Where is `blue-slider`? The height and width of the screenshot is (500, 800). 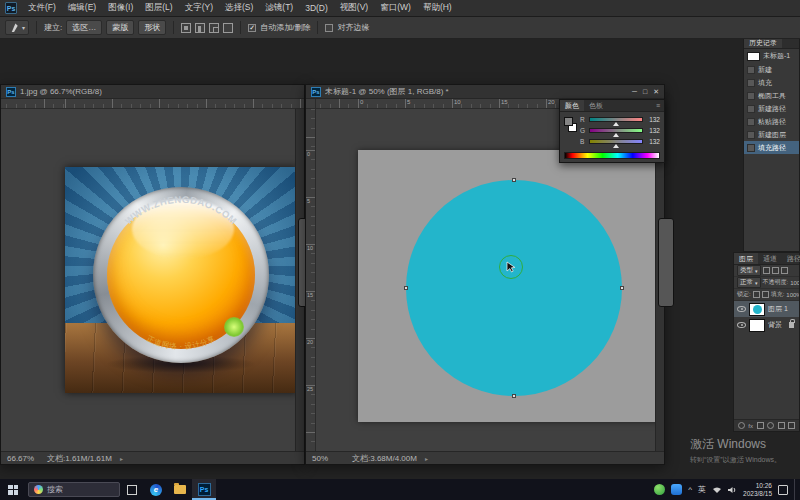 blue-slider is located at coordinates (616, 142).